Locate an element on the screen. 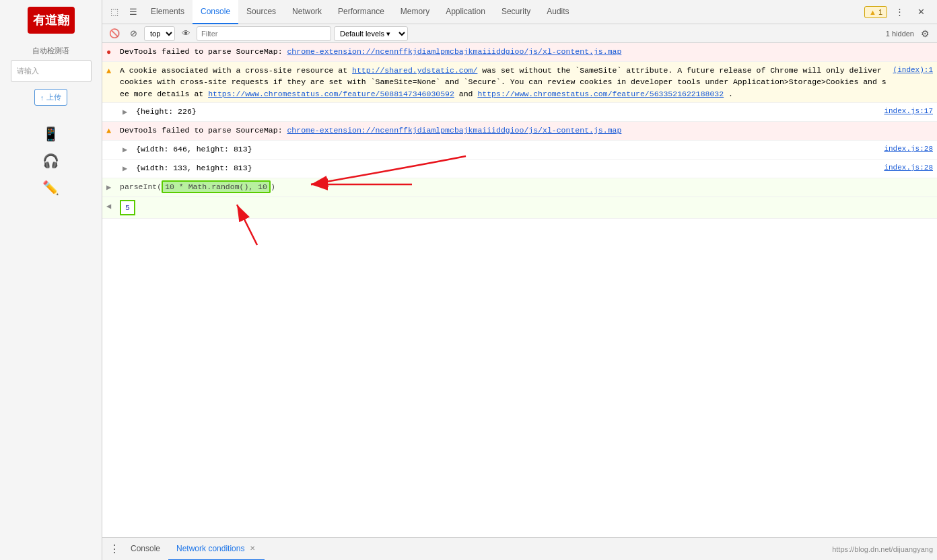 The height and width of the screenshot is (560, 937). bottom-tab-network-conditions: Network conditions ✕ is located at coordinates (217, 549).